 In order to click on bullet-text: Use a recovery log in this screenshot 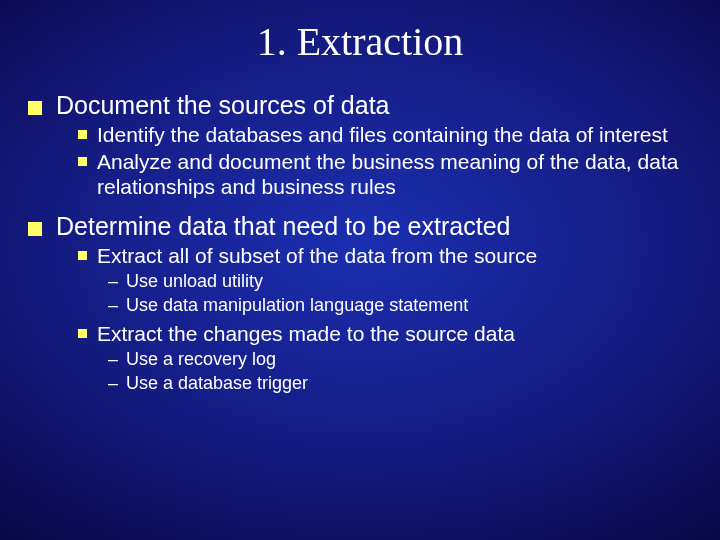, I will do `click(201, 360)`.